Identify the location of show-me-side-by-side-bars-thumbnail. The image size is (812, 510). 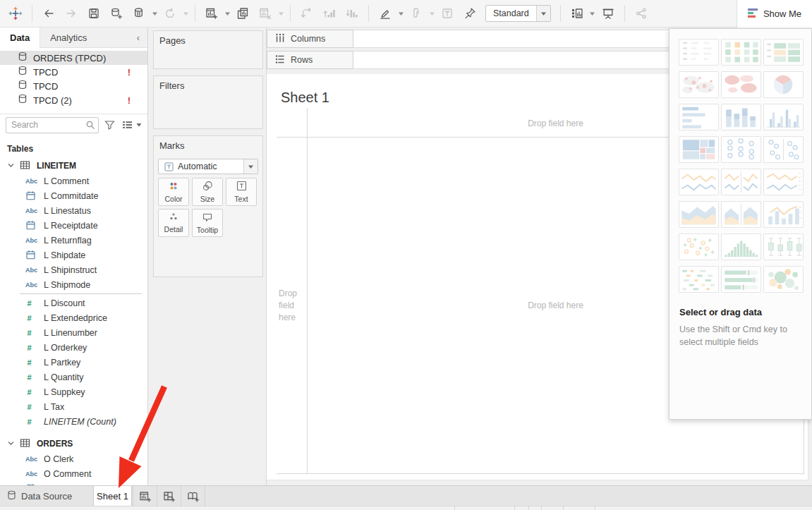
(783, 117).